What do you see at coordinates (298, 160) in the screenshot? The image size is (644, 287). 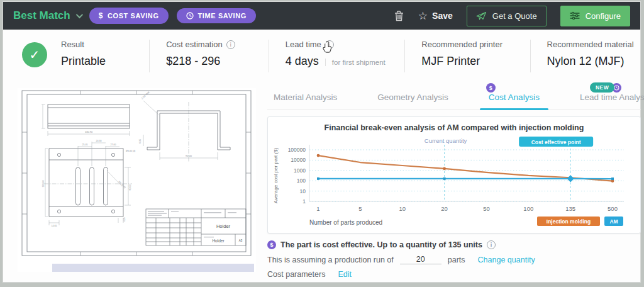 I see `svg-text: 10000` at bounding box center [298, 160].